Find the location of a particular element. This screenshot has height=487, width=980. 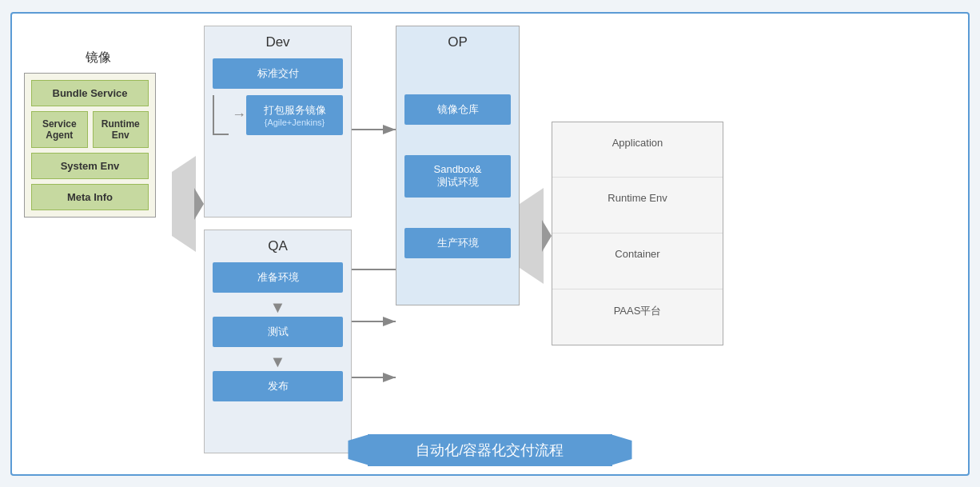

dev-title: Dev is located at coordinates (278, 42).